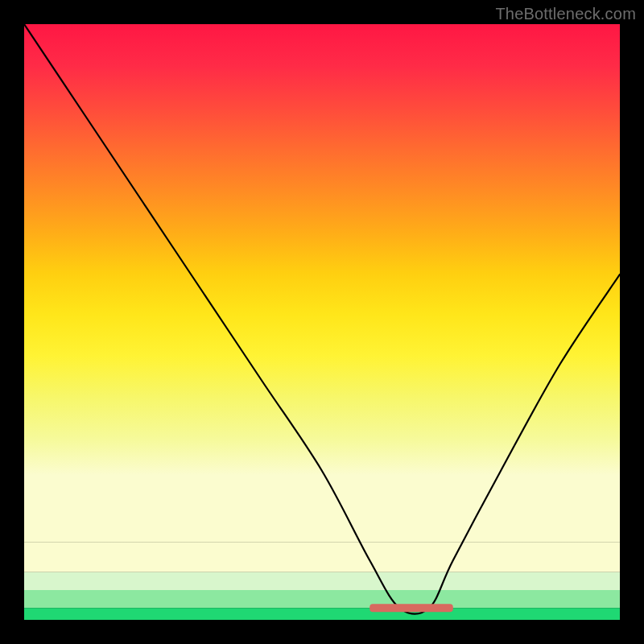  Describe the element at coordinates (322, 581) in the screenshot. I see `bottom-color-bars` at that location.